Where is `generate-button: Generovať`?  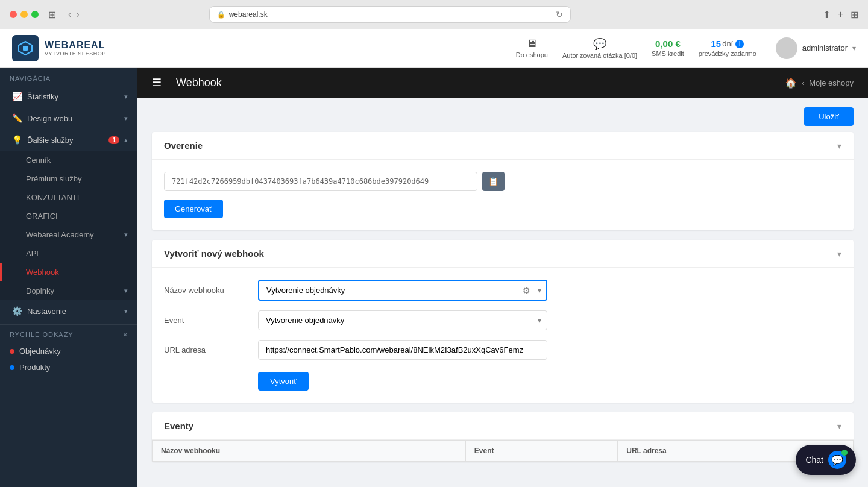
generate-button: Generovať is located at coordinates (193, 209).